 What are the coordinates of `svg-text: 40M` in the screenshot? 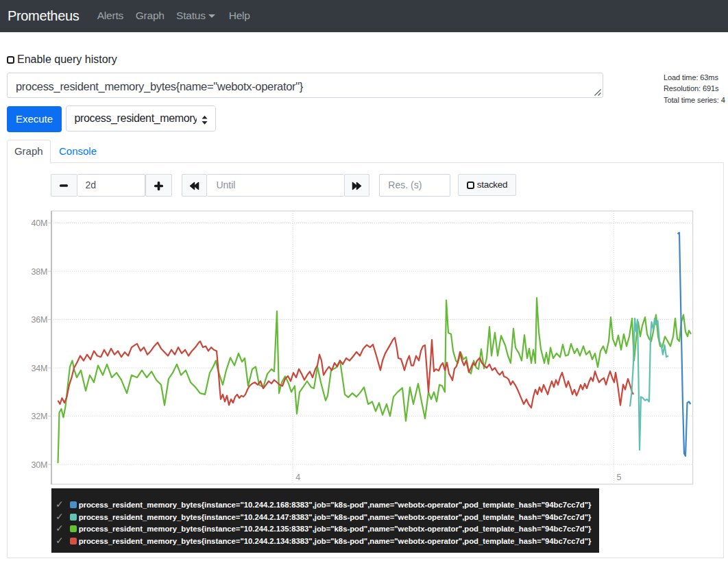 It's located at (40, 223).